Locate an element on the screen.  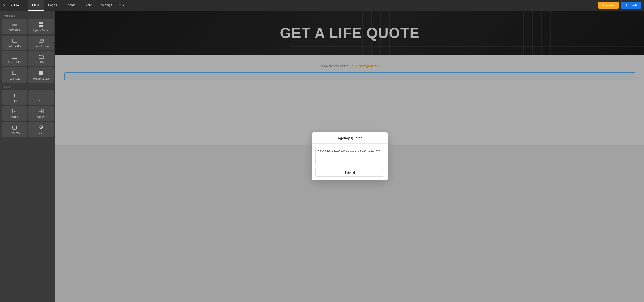
map-label: Map is located at coordinates (41, 133).